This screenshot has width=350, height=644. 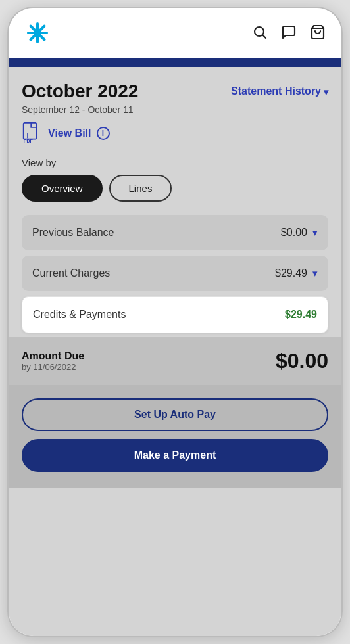 What do you see at coordinates (175, 33) in the screenshot?
I see `top-nav` at bounding box center [175, 33].